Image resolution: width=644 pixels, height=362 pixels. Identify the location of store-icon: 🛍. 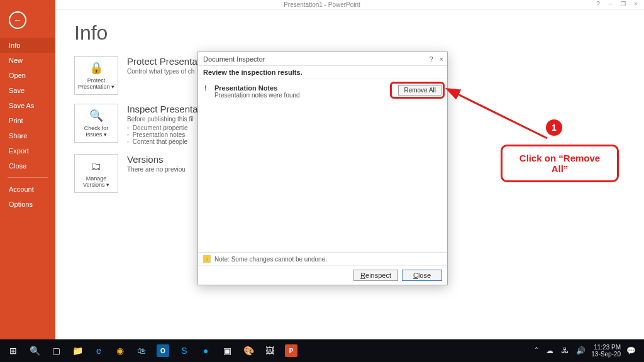
(142, 351).